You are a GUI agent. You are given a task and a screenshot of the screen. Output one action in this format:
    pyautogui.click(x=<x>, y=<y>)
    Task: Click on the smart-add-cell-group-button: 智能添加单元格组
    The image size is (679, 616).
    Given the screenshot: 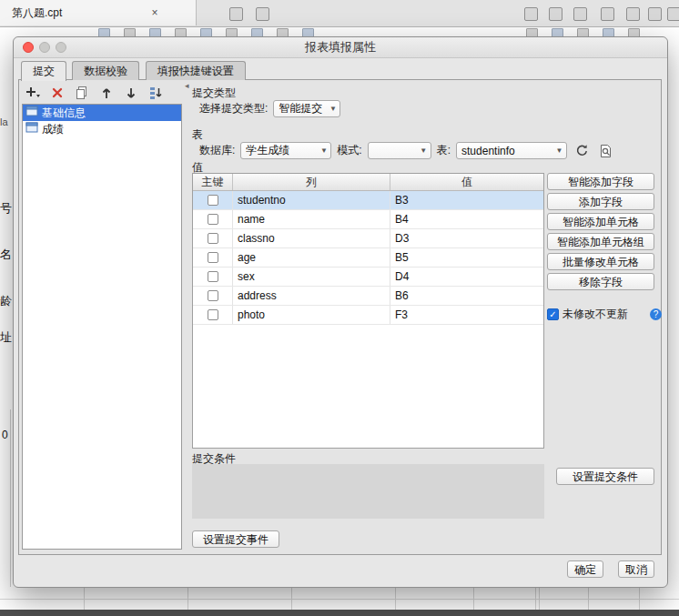 What is the action you would take?
    pyautogui.click(x=601, y=242)
    